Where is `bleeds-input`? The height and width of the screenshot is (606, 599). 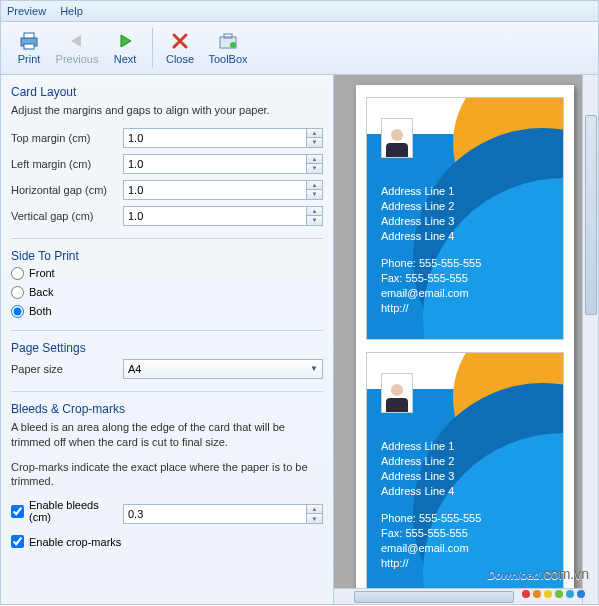 bleeds-input is located at coordinates (215, 514).